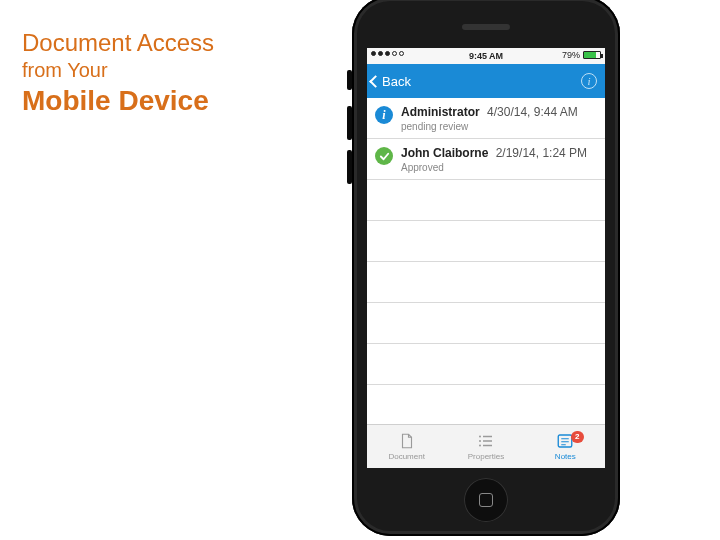  I want to click on status-bar: 9:45 AM 79%, so click(486, 56).